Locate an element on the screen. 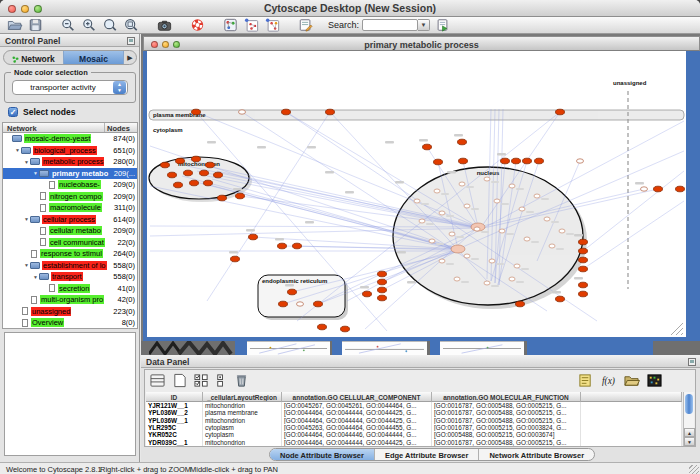 The width and height of the screenshot is (700, 474). tab-network-attribute-browser: Network Attribute Browser is located at coordinates (536, 454).